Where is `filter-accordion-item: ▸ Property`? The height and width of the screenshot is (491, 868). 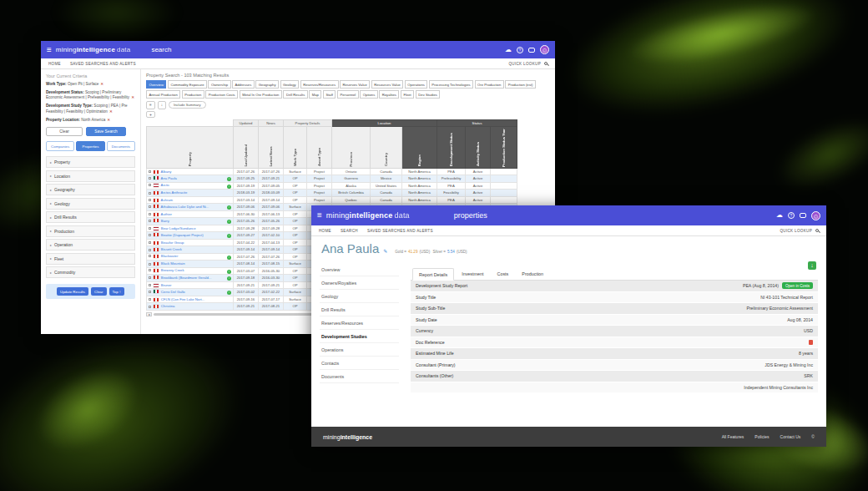
filter-accordion-item: ▸ Property is located at coordinates (90, 162).